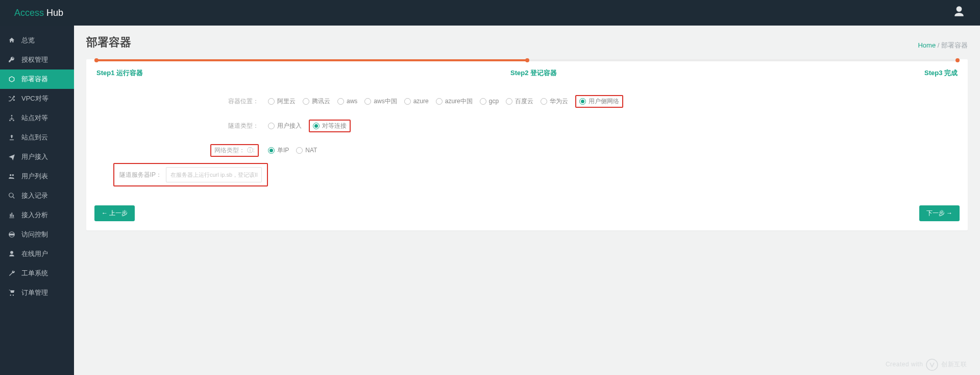 This screenshot has height=375, width=980. I want to click on brand-plain: Hub, so click(54, 13).